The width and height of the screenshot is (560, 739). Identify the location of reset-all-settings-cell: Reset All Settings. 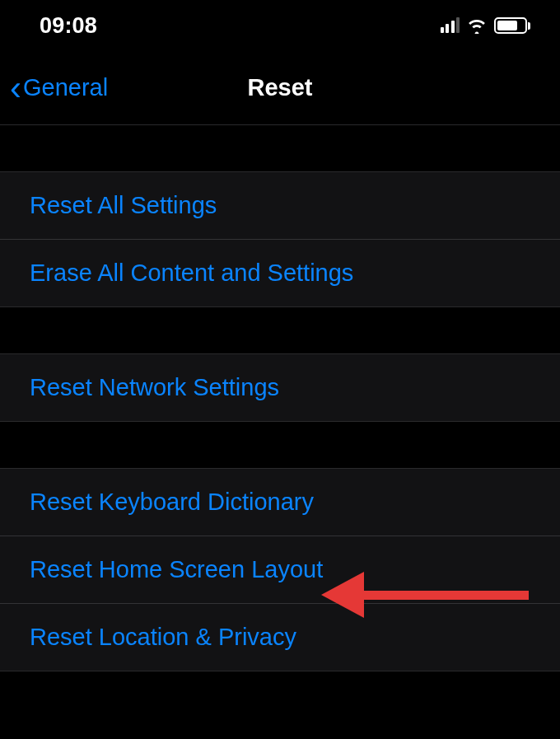
(280, 206).